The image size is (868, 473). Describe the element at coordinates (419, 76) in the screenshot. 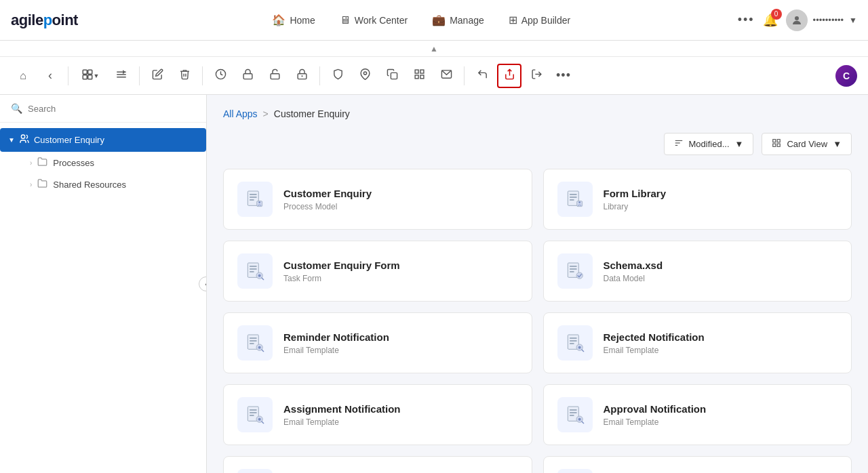

I see `toolbar-grid2-icon` at that location.